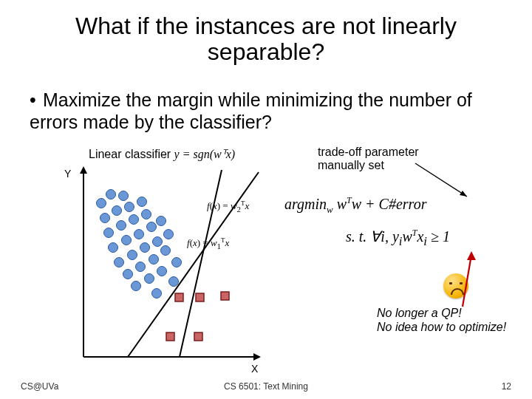  Describe the element at coordinates (266, 111) in the screenshot. I see `bullet-1: •Maximize the margin while minimizing th…` at that location.